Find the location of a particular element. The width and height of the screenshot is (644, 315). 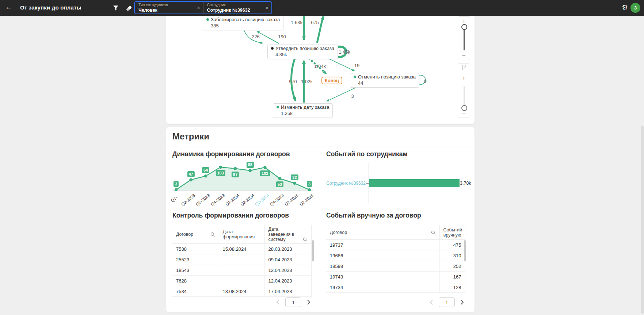

zoom-in-button: + is located at coordinates (464, 21).